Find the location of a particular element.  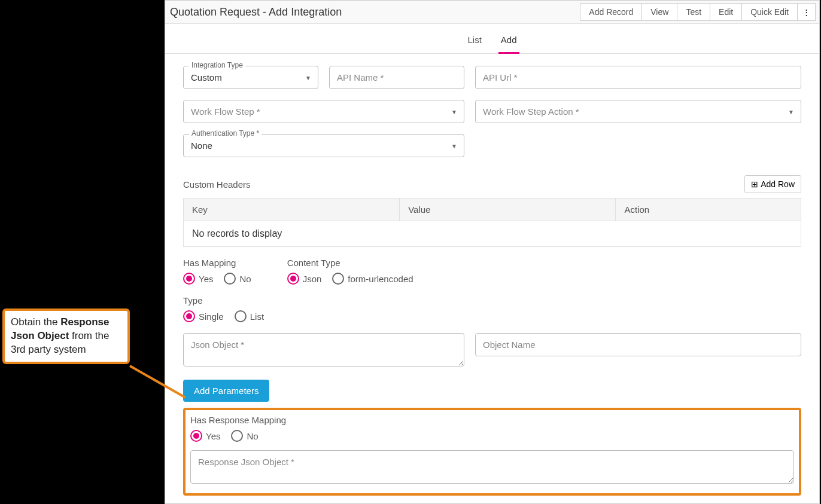

response-json-object-input is located at coordinates (492, 467).